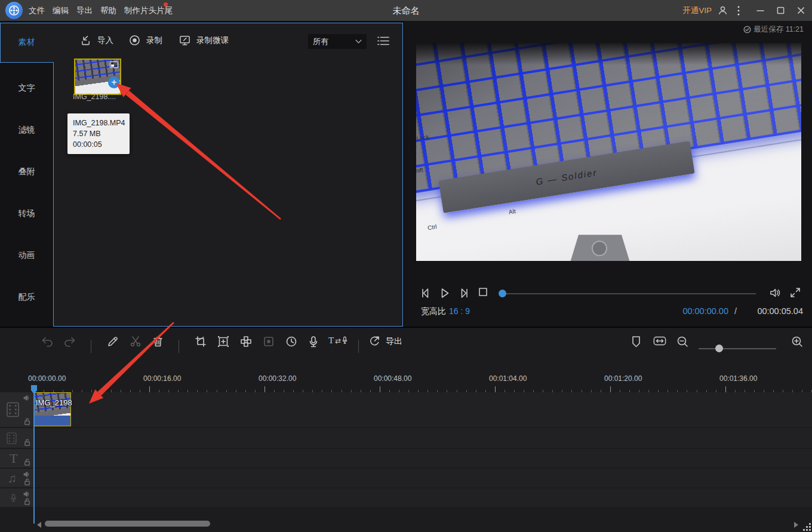  What do you see at coordinates (406, 478) in the screenshot?
I see `music-track: ♫` at bounding box center [406, 478].